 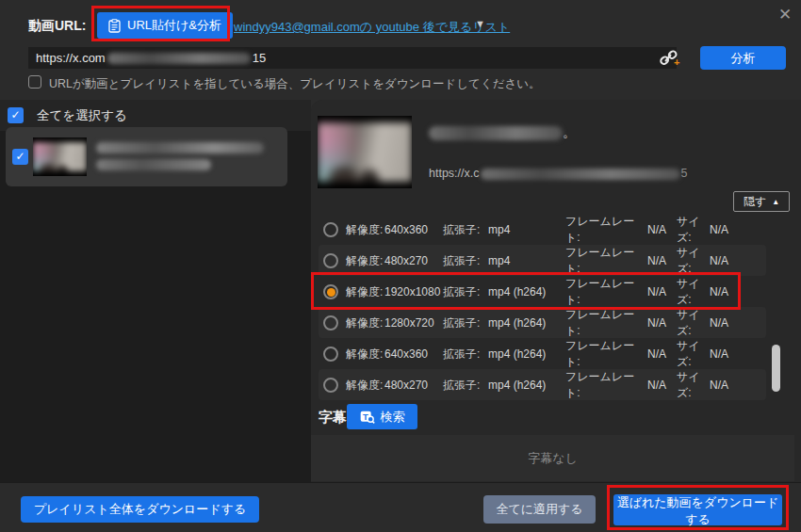 I want to click on no-subtitle-text: 字幕なし, so click(x=552, y=459).